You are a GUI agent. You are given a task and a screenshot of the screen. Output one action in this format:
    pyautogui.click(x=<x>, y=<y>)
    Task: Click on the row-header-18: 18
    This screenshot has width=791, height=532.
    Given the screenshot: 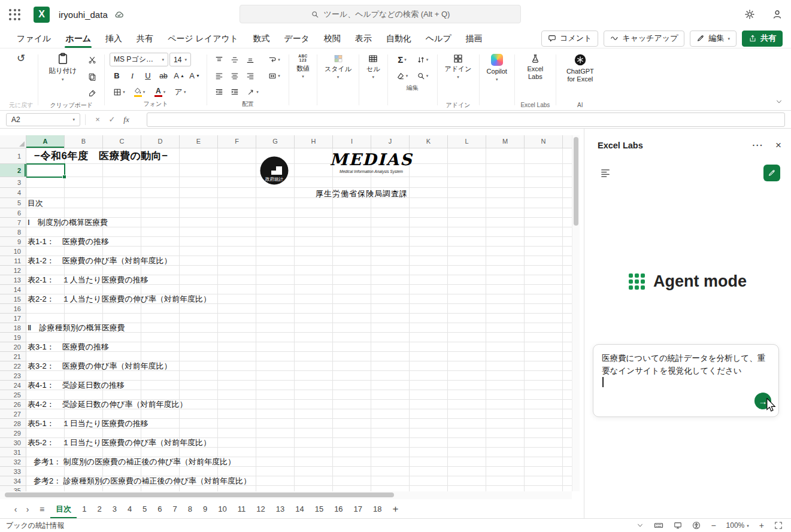 What is the action you would take?
    pyautogui.click(x=13, y=328)
    